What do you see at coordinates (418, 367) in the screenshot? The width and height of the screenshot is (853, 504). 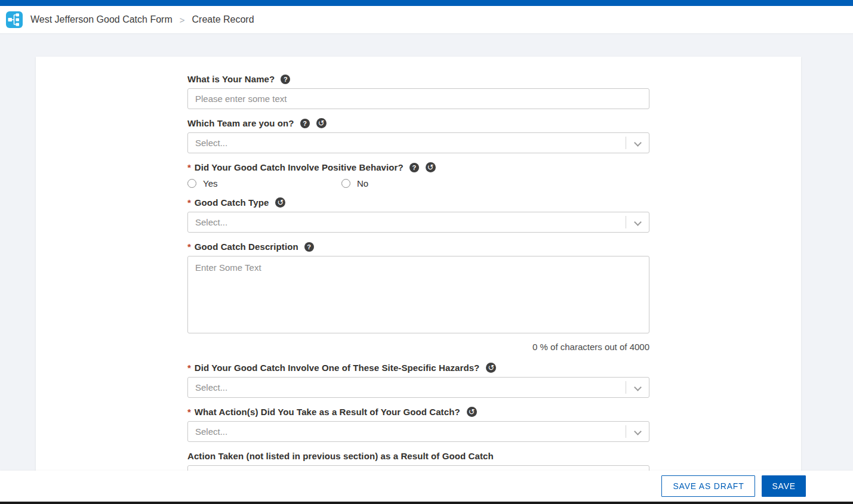 I see `field-hazards-label-row: * Did Your Good Catch Involve One of The…` at bounding box center [418, 367].